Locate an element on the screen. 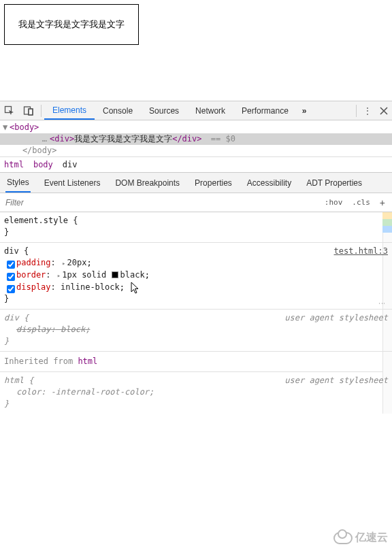 The height and width of the screenshot is (549, 392). css-prop-display-ua: display: block; is located at coordinates (196, 329).